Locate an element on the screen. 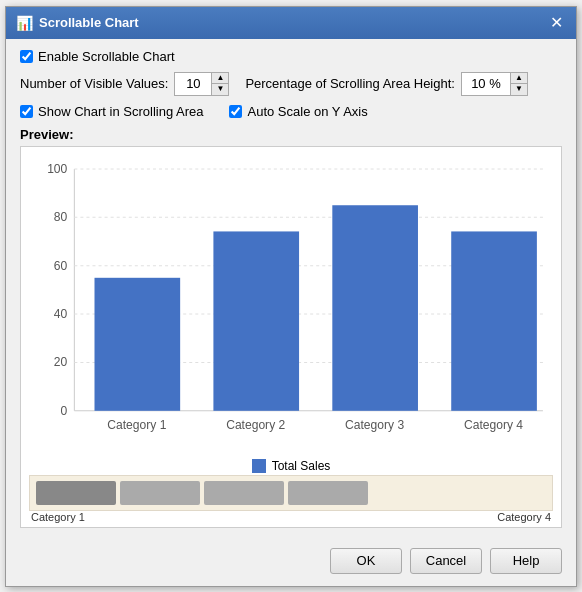 This screenshot has height=592, width=582. bar-category3 is located at coordinates (375, 308).